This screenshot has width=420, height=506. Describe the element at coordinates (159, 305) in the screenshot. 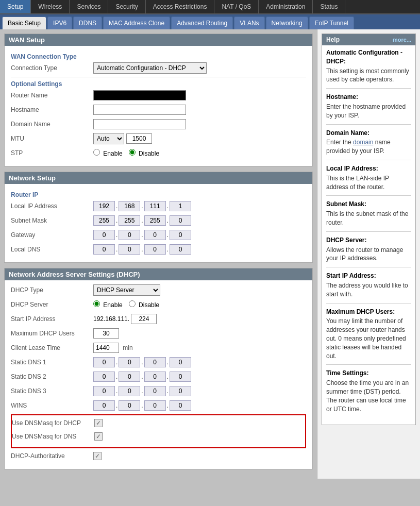

I see `dhcp-server-row: DHCP Server Enable Disable` at that location.